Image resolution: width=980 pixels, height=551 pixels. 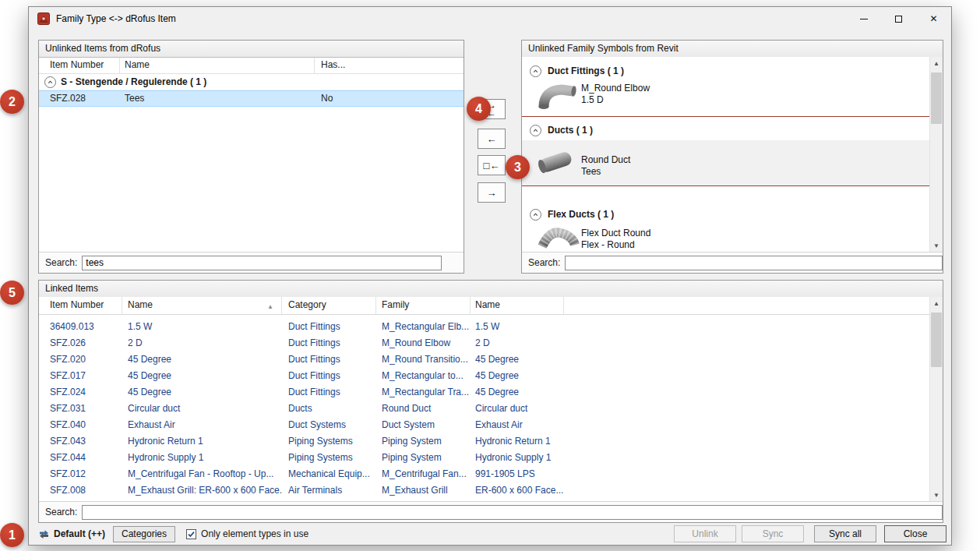 What do you see at coordinates (558, 130) in the screenshot?
I see `revit-group-ducts: Ducts ( 1 )` at bounding box center [558, 130].